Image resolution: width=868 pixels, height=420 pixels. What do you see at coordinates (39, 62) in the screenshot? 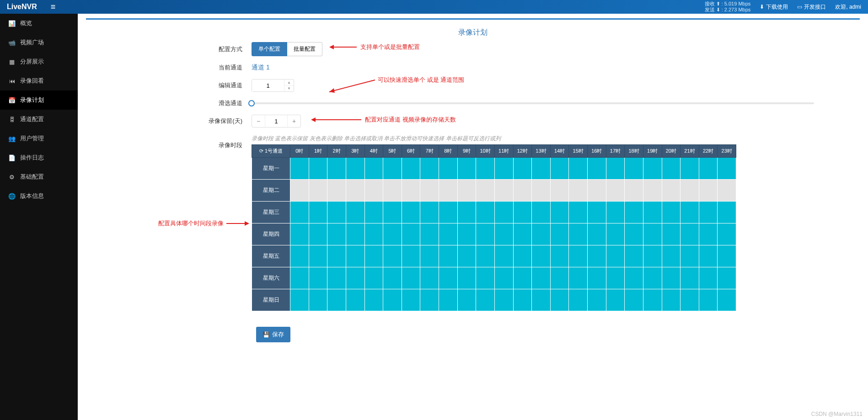
I see `sidebar-item-2: ▦分屏展示` at bounding box center [39, 62].